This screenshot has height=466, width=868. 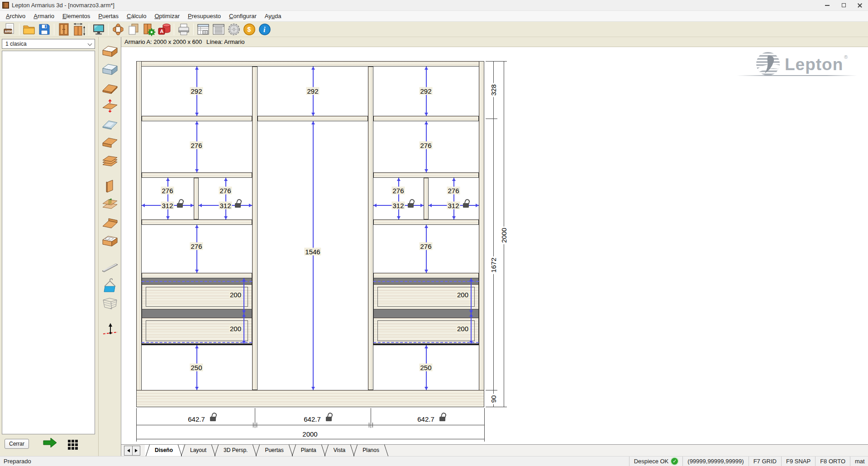 I want to click on status-f7-grid: F7 GRID, so click(x=765, y=461).